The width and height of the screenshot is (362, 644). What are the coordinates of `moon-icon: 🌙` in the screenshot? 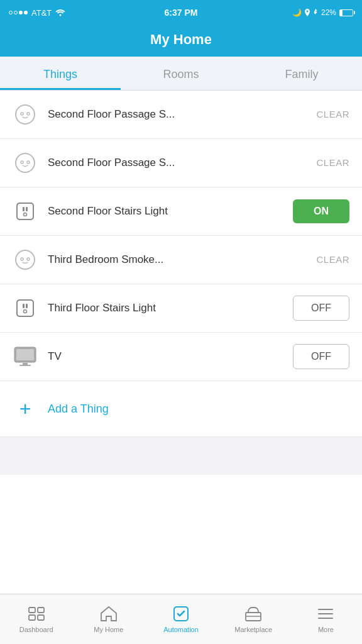 It's located at (297, 13).